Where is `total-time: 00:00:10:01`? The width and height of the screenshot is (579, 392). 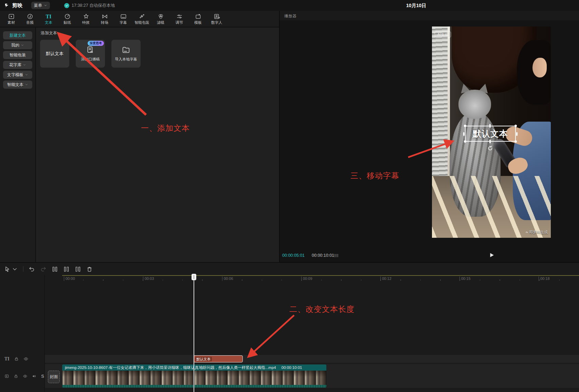
total-time: 00:00:10:01 is located at coordinates (323, 255).